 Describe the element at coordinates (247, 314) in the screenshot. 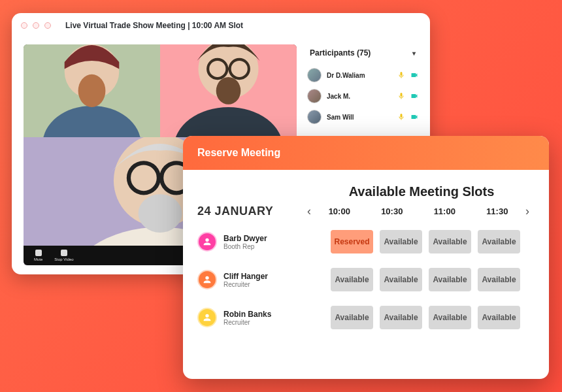

I see `rep-name: Robin Banks` at that location.